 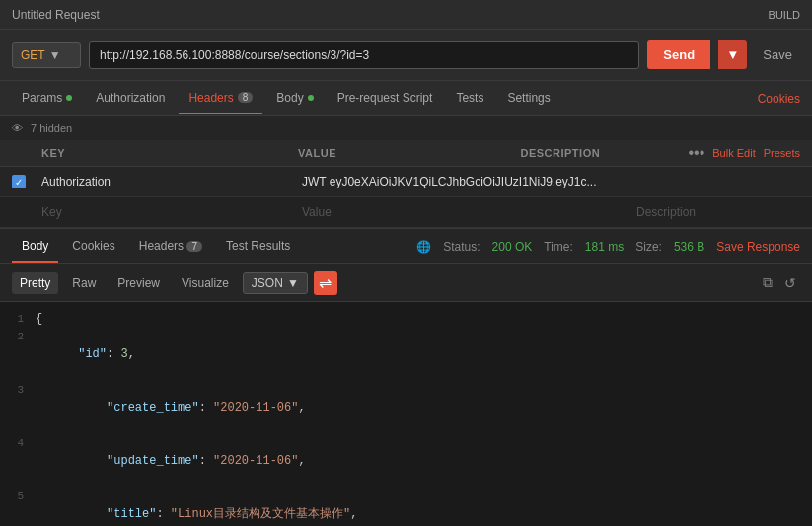 I want to click on code-line-4: 4 "update_time": "2020-11-06",, so click(x=406, y=461).